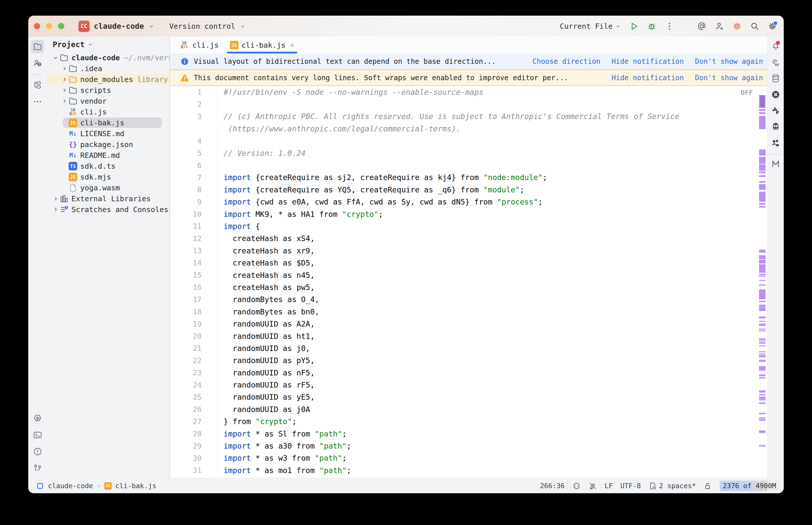 The height and width of the screenshot is (525, 812). What do you see at coordinates (38, 63) in the screenshot?
I see `users-help-tool-button: ?` at bounding box center [38, 63].